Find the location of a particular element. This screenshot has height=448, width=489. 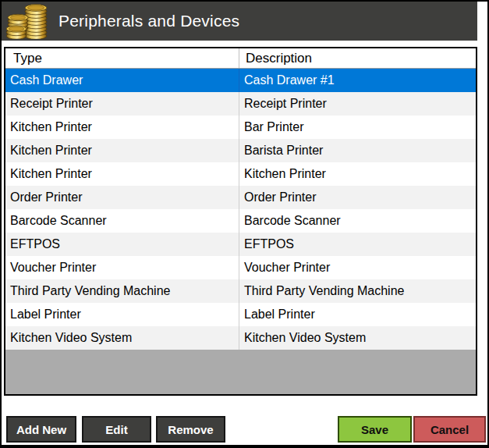

edit-button: Edit is located at coordinates (117, 429).